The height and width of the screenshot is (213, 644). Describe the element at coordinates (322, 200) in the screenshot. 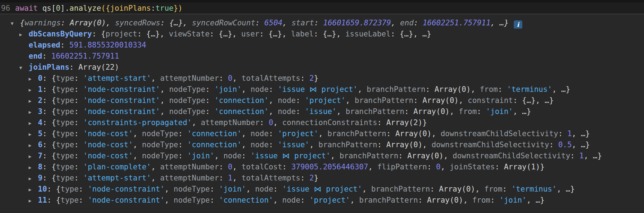

I see `console-line: ▶11: {type: 'node-constraint', nodeType:…` at that location.